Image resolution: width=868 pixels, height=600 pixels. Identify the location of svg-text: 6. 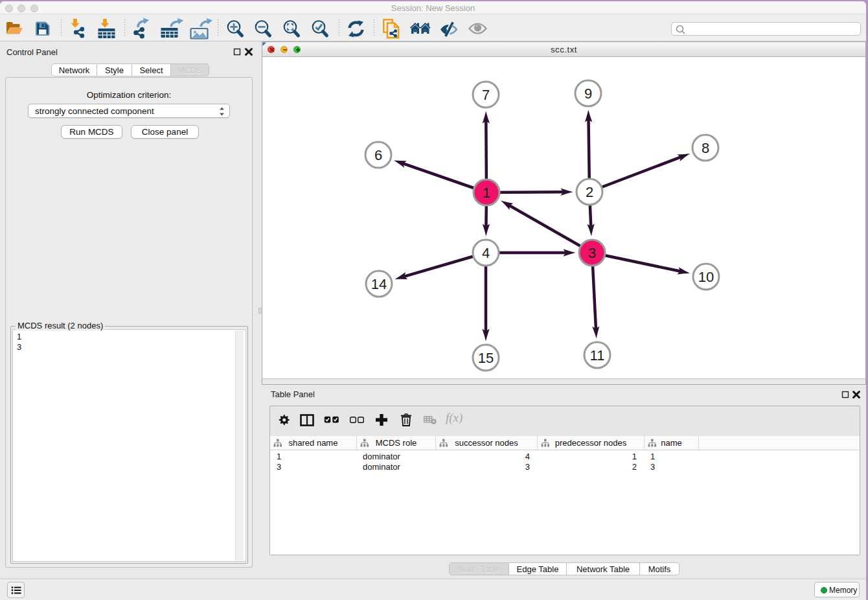
(378, 156).